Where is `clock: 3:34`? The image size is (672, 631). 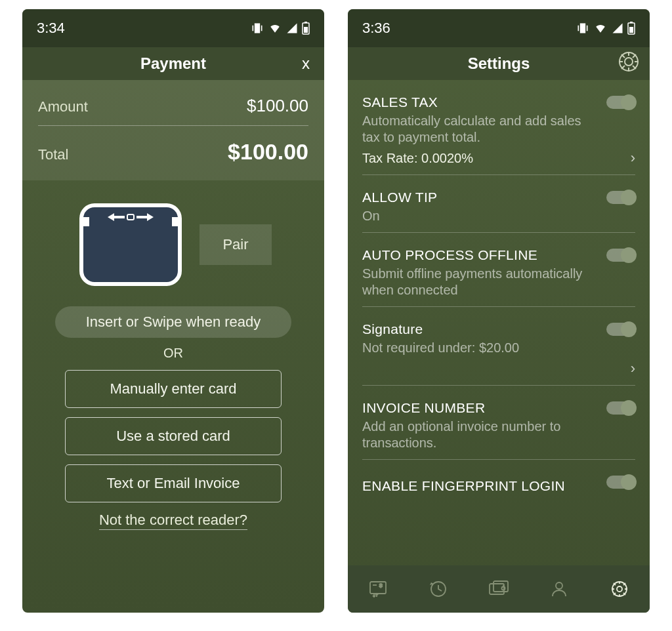 clock: 3:34 is located at coordinates (51, 28).